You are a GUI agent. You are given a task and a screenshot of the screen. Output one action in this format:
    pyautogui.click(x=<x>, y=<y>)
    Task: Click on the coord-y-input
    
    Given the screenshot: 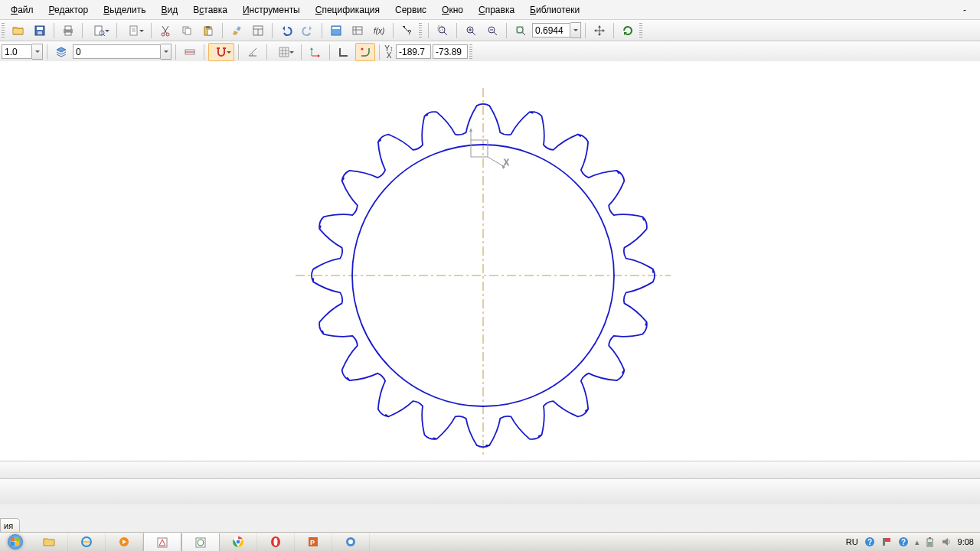 What is the action you would take?
    pyautogui.click(x=450, y=52)
    